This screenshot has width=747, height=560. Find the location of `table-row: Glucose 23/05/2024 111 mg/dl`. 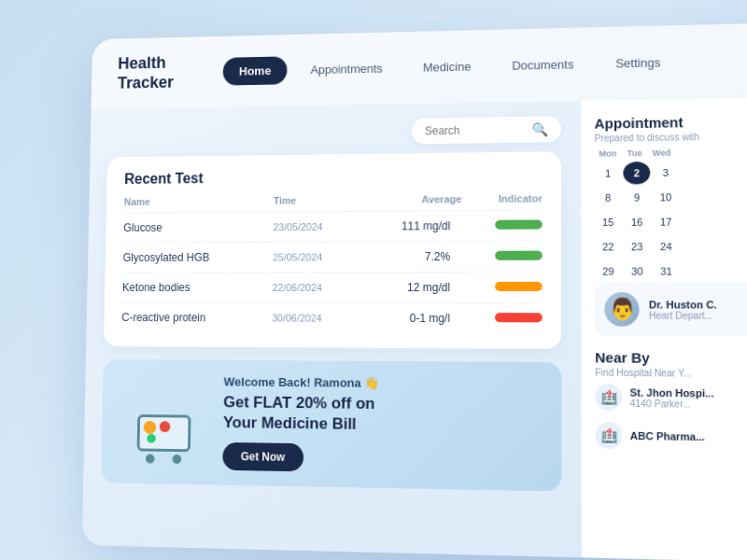

table-row: Glucose 23/05/2024 111 mg/dl is located at coordinates (332, 226).